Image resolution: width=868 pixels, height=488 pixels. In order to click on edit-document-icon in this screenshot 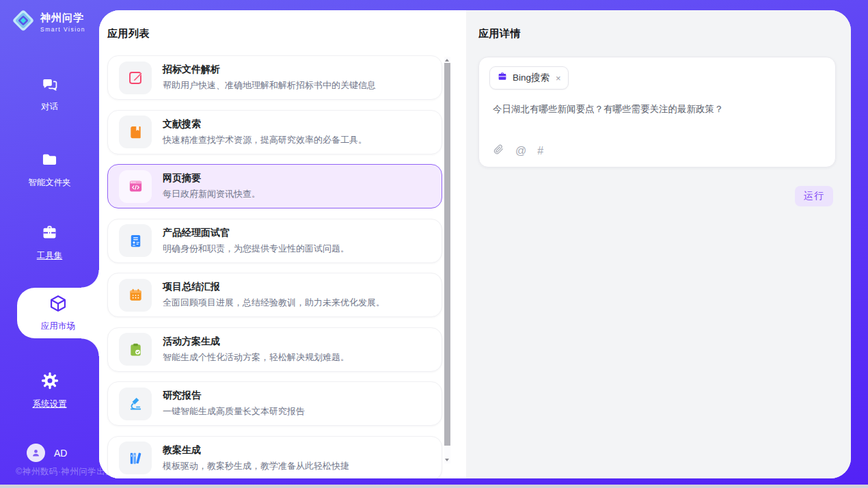, I will do `click(135, 78)`.